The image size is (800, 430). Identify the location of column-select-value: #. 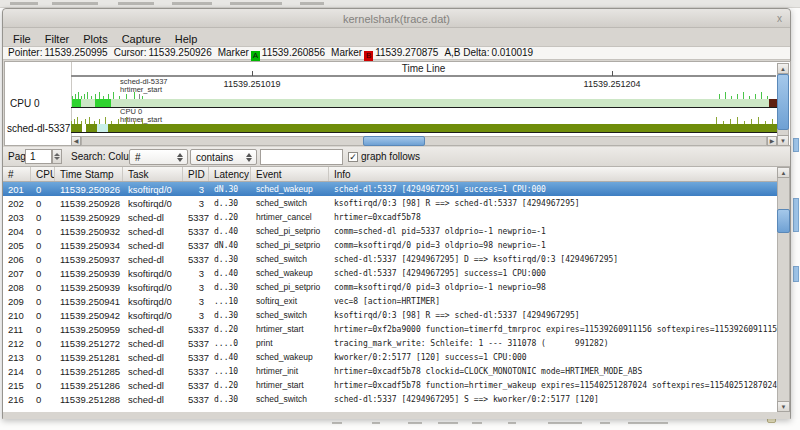
(138, 158).